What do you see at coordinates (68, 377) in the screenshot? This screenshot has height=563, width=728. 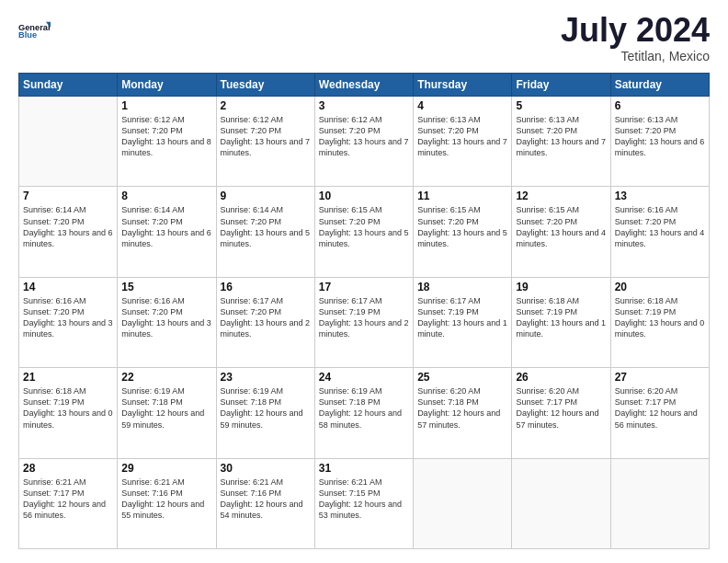 I see `day-number: 21` at bounding box center [68, 377].